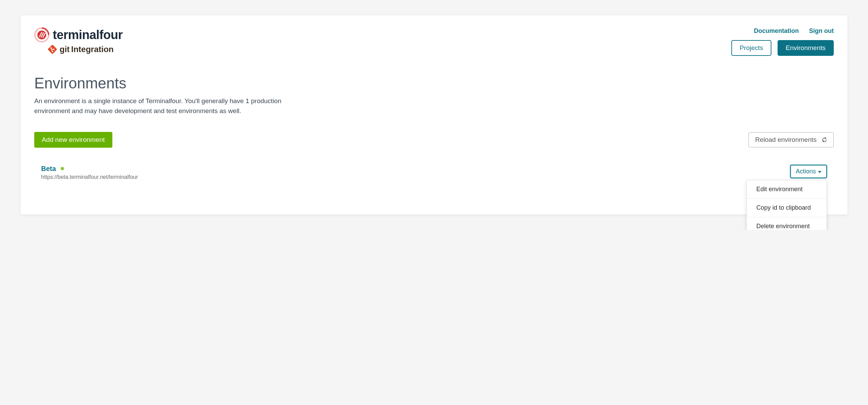 This screenshot has height=405, width=868. I want to click on header: terminalfour git Integration Documentati…, so click(434, 42).